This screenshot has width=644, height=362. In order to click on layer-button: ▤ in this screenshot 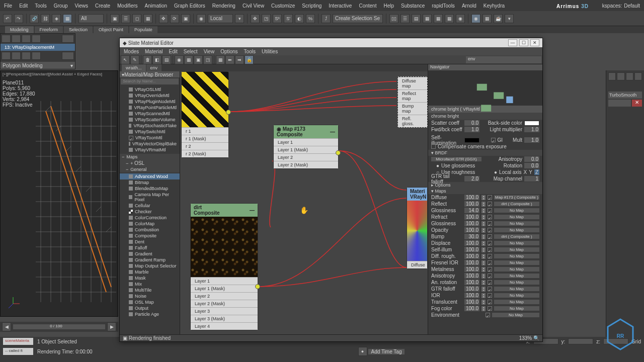, I will do `click(416, 19)`.